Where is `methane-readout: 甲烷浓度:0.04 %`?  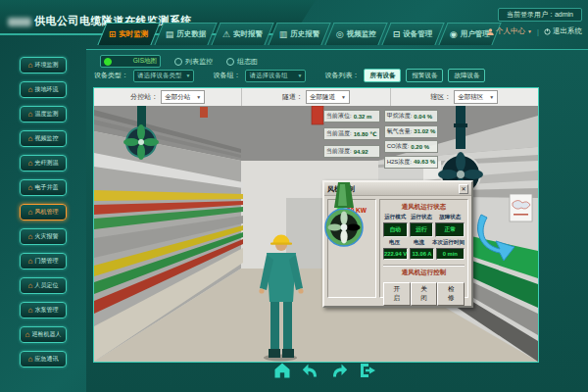 methane-readout: 甲烷浓度:0.04 % is located at coordinates (412, 116).